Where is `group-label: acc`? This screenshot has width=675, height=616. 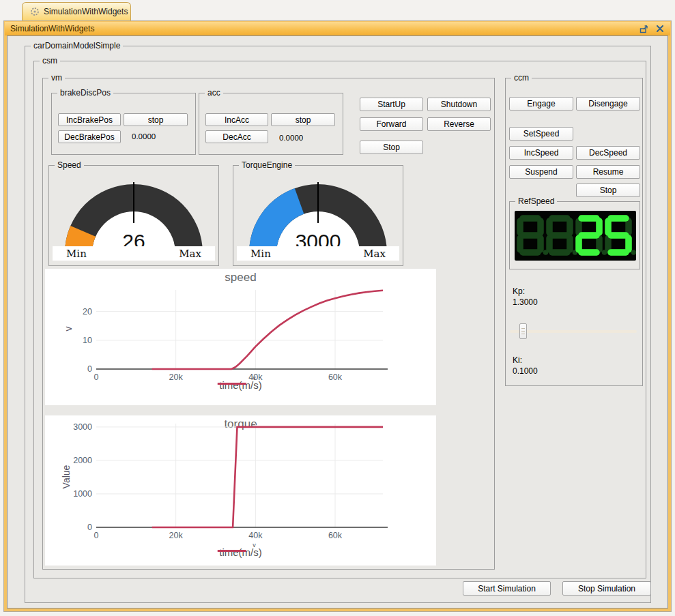
group-label: acc is located at coordinates (214, 93).